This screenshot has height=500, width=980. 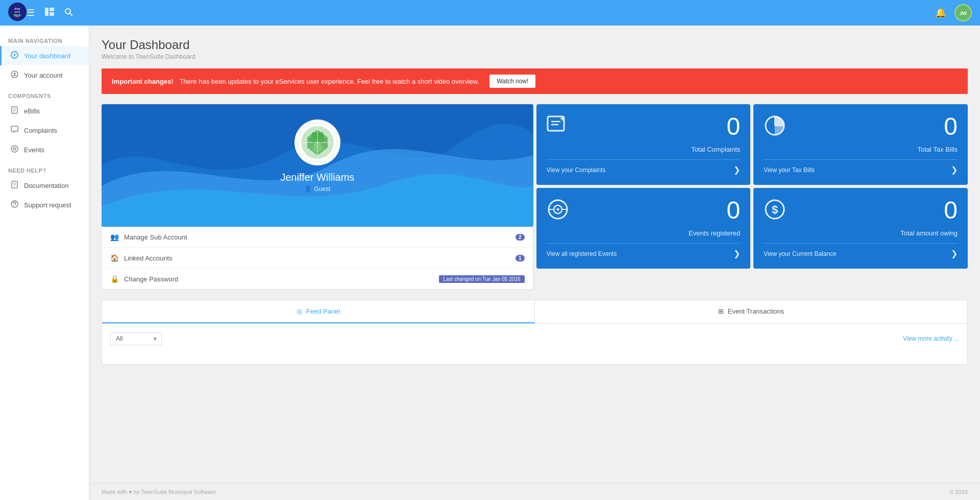 What do you see at coordinates (156, 237) in the screenshot?
I see `manage-sub-account-label: Manage Sub Account` at bounding box center [156, 237].